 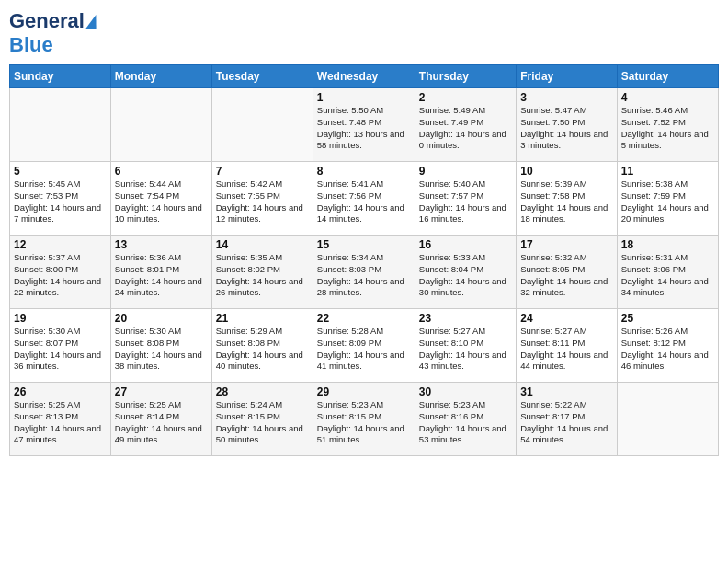 What do you see at coordinates (263, 350) in the screenshot?
I see `day-info: Sunrise: 5:29 AM Sunset: 8:08 PM Dayligh…` at bounding box center [263, 350].